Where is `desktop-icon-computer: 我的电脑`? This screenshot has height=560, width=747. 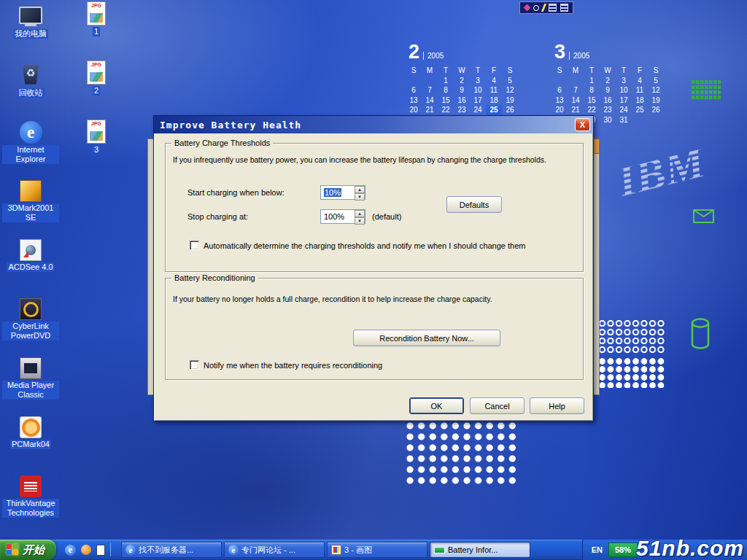
desktop-icon-computer: 我的电脑 is located at coordinates (31, 32).